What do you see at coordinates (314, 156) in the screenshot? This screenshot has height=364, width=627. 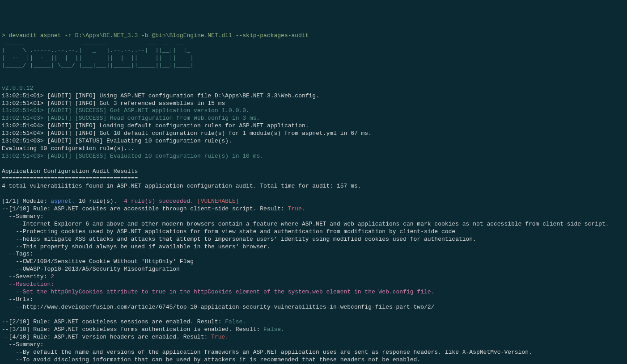 I see `success-evaluated: 13:02:51<03> [AUDIT] [SUCCESS] Evaluated…` at bounding box center [314, 156].